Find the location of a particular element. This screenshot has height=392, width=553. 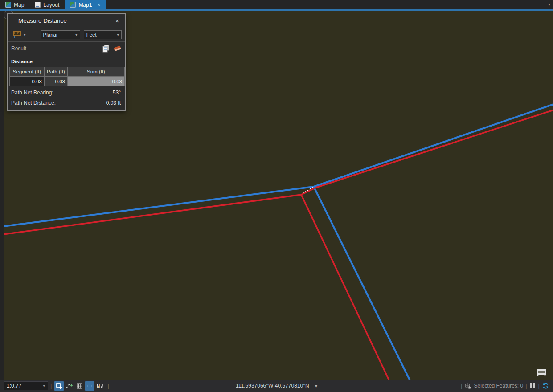

tab-map: Map is located at coordinates (15, 4).